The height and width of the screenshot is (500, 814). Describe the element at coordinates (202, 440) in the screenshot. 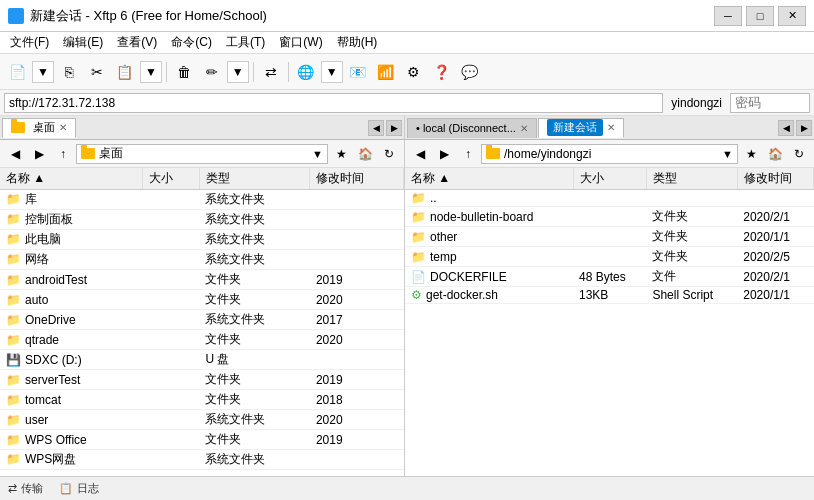

I see `table-row: 📁WPS Office 文件夹 2019` at that location.